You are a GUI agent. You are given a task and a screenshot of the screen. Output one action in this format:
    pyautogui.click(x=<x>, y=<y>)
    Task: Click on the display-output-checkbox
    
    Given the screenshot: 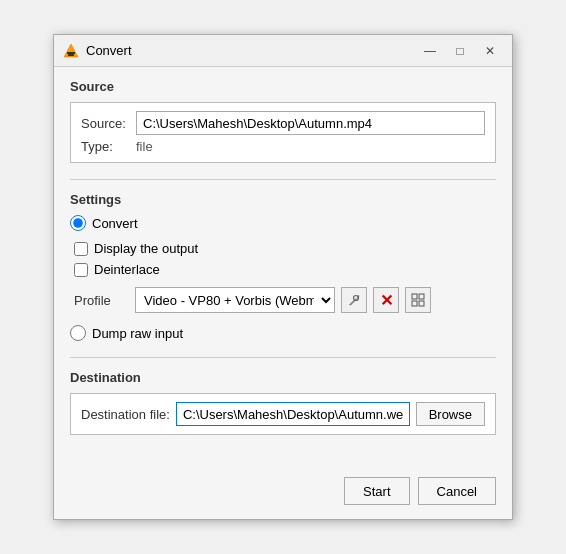 What is the action you would take?
    pyautogui.click(x=81, y=249)
    